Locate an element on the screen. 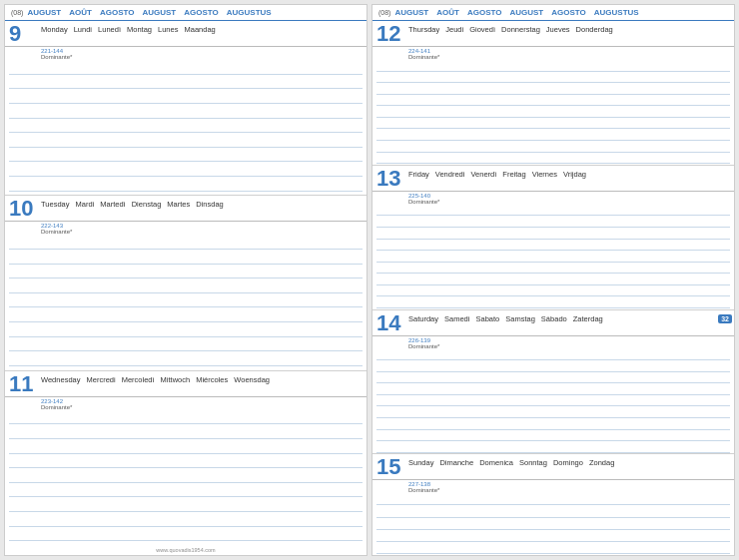  day-info-10: 222-143 Dominante* is located at coordinates (186, 228).